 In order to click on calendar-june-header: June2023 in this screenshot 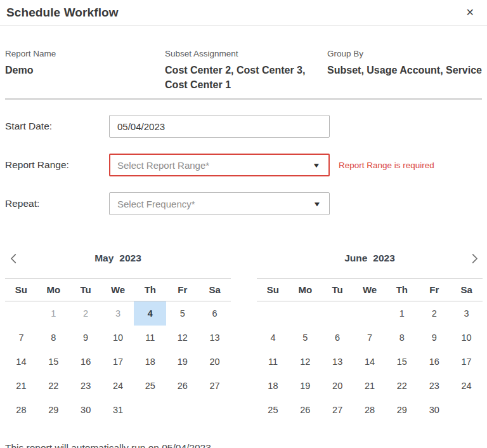, I will do `click(370, 258)`.